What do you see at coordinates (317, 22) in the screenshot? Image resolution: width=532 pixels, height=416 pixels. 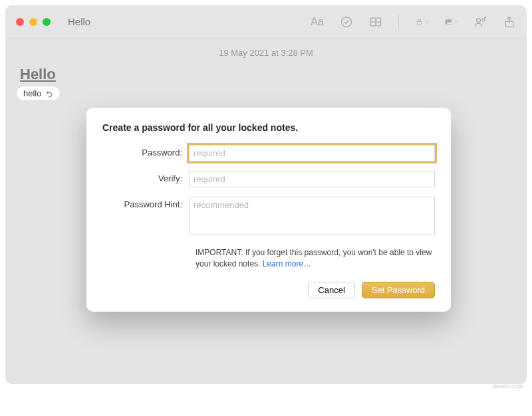 I see `format-icon: Aa` at bounding box center [317, 22].